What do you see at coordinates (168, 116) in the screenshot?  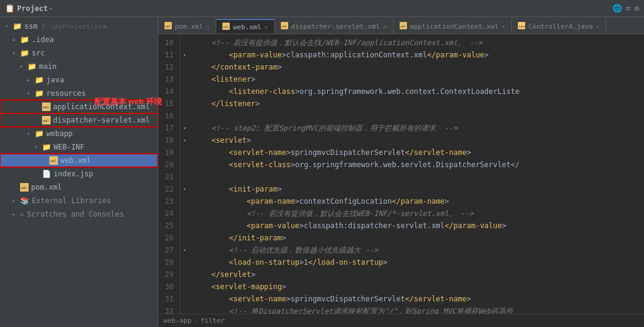 I see `line-num-16: 16` at bounding box center [168, 116].